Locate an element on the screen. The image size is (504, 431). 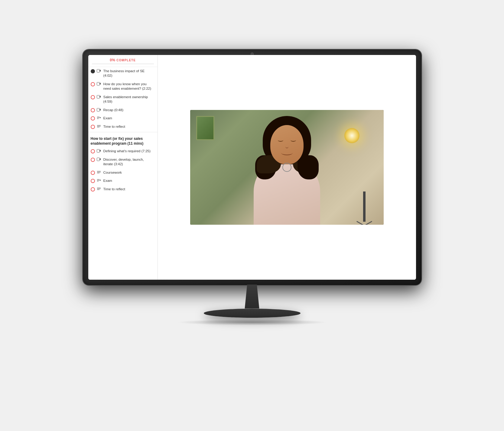
progress-percentage: 0% is located at coordinates (112, 60).